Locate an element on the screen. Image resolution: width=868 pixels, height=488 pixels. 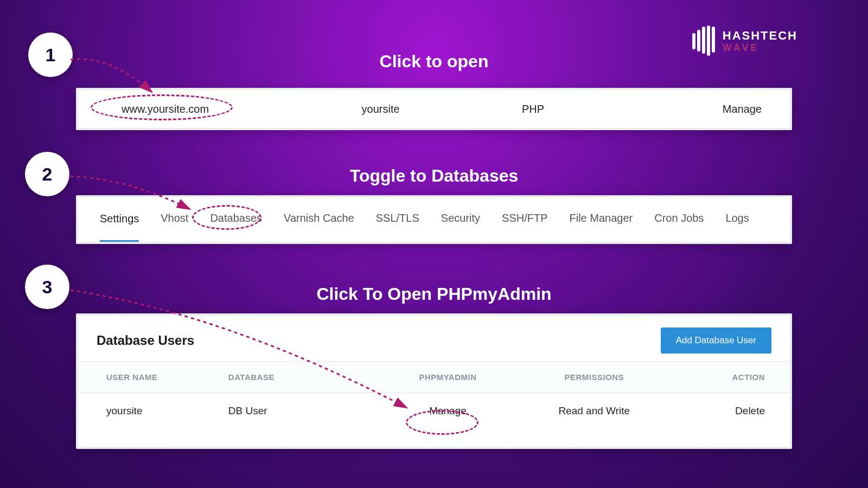
tab-varnish: Varnish Cache is located at coordinates (319, 220).